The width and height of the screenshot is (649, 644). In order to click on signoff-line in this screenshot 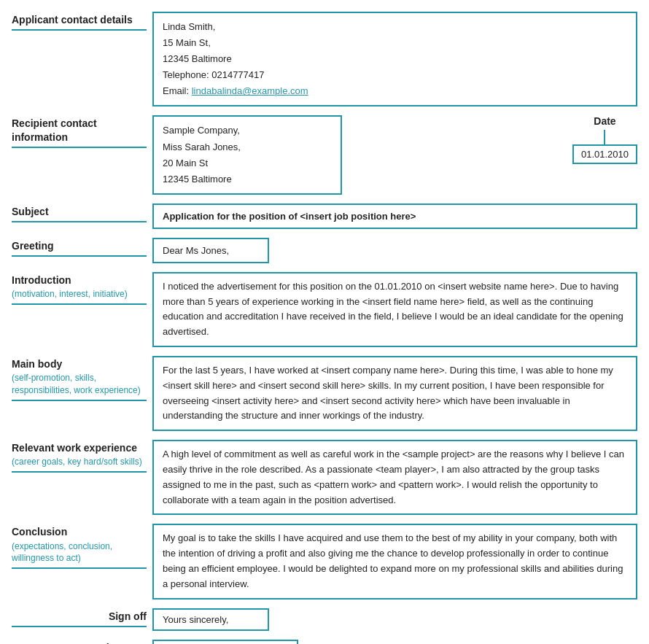, I will do `click(79, 626)`.